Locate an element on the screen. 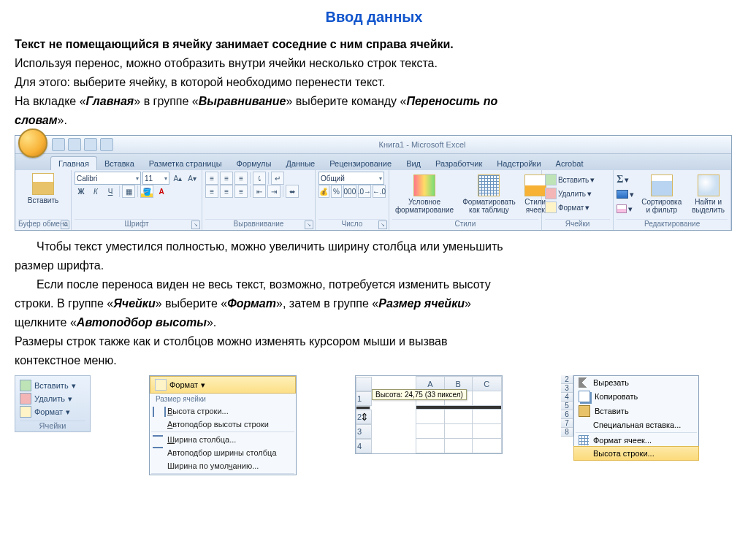 The image size is (748, 560). tab-acrobat: Acrobat is located at coordinates (570, 164).